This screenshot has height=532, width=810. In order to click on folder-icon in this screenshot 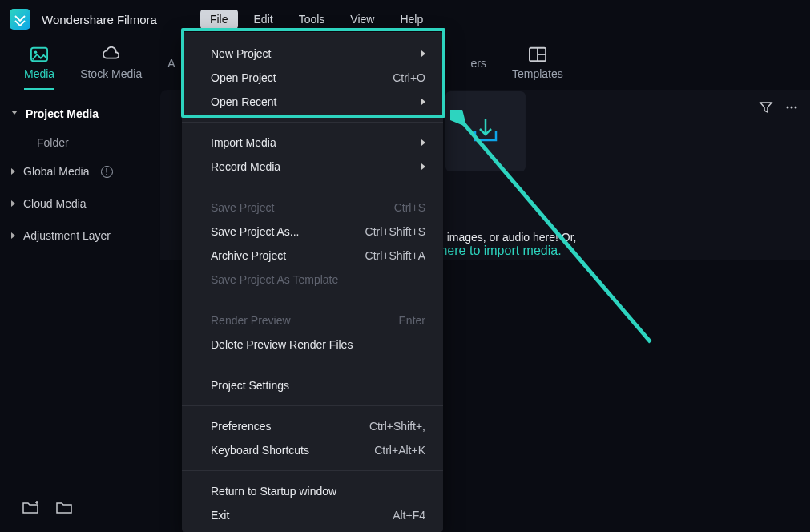, I will do `click(64, 509)`.